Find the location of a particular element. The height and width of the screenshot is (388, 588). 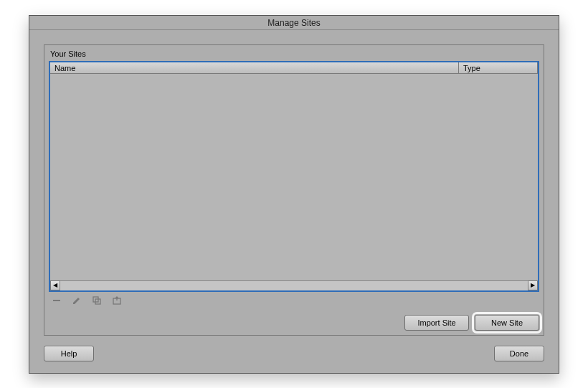

site-toolbar is located at coordinates (294, 299).